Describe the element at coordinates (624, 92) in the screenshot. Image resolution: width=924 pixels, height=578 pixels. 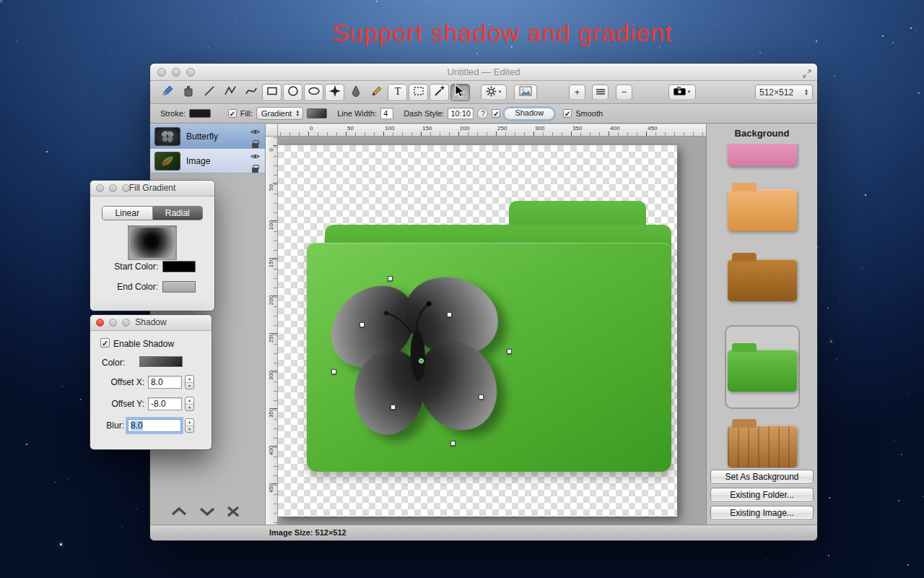
I see `remove-button: −` at that location.